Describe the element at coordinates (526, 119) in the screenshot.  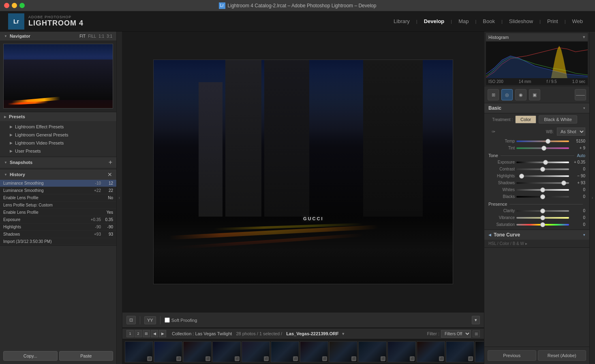
I see `color-treatment-button: Color` at that location.